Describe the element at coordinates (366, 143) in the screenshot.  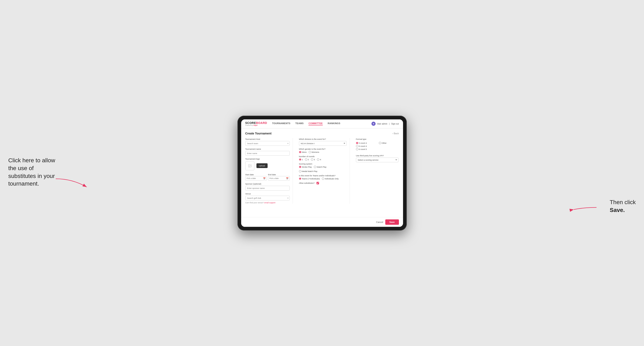
I see `format-5c4-option: 5 count 4` at that location.